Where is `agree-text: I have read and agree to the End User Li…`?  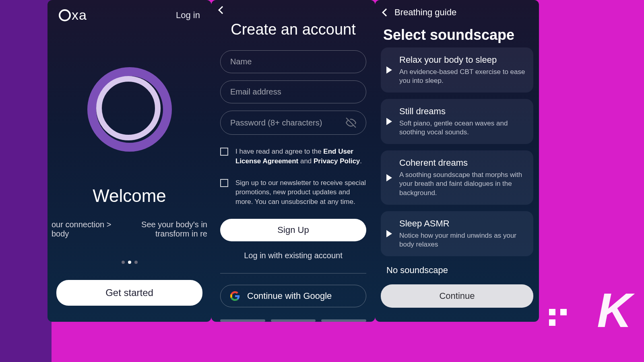 agree-text: I have read and agree to the End User Li… is located at coordinates (301, 156).